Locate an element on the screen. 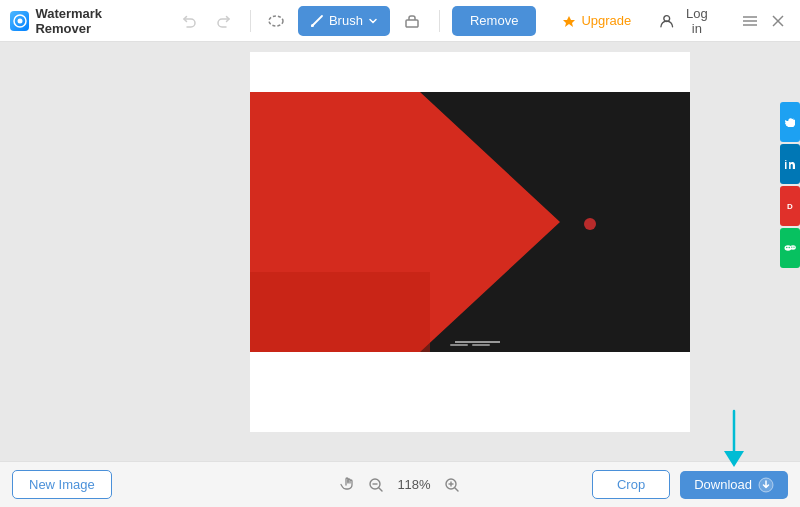 The height and width of the screenshot is (507, 800). user-icon is located at coordinates (666, 21).